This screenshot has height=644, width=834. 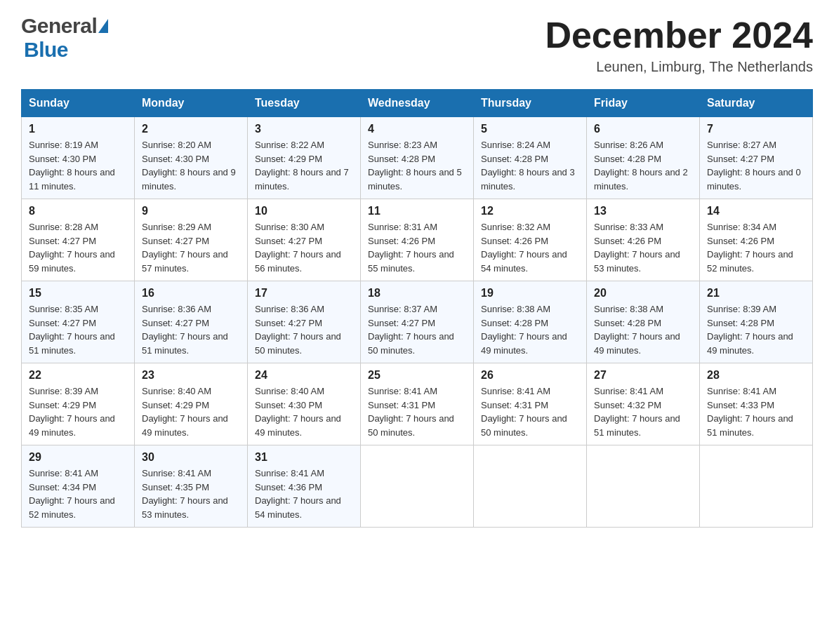 I want to click on calendar-day-cell: 3 Sunrise: 8:22 AM Sunset: 4:29 PM Dayli…, so click(x=305, y=159).